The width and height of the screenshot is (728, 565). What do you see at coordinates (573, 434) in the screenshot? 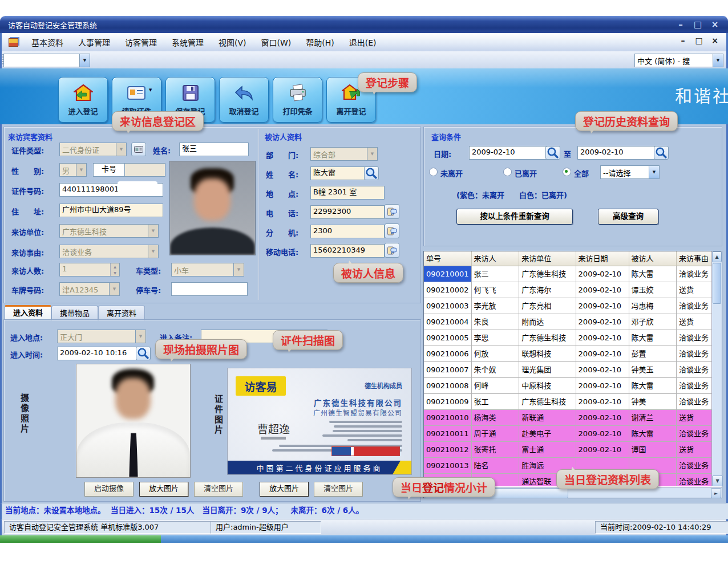
I see `table-row: 090210011周于通赴美电子2009-02-10陈大雷洽谈业务` at bounding box center [573, 434].